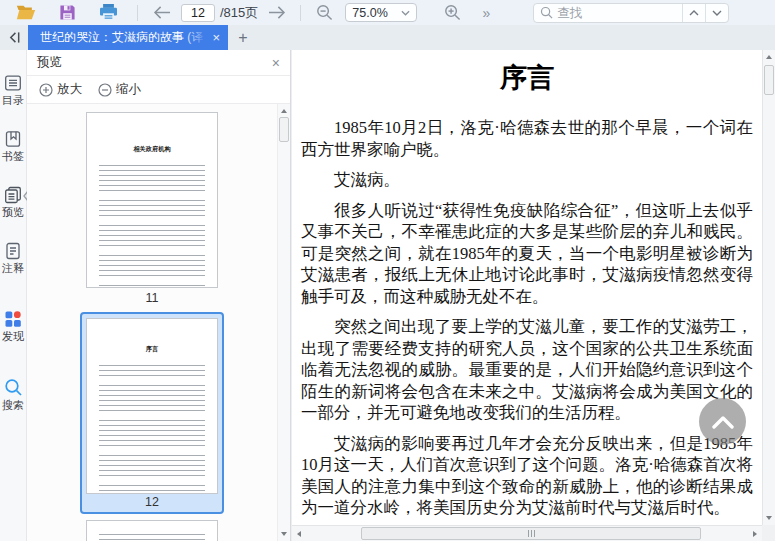 The height and width of the screenshot is (541, 775). I want to click on document-horizontal-scrollbar, so click(527, 533).